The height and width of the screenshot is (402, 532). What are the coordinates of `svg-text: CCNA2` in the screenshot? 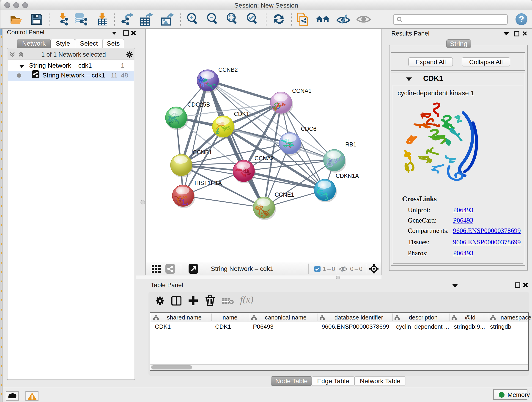 It's located at (264, 158).